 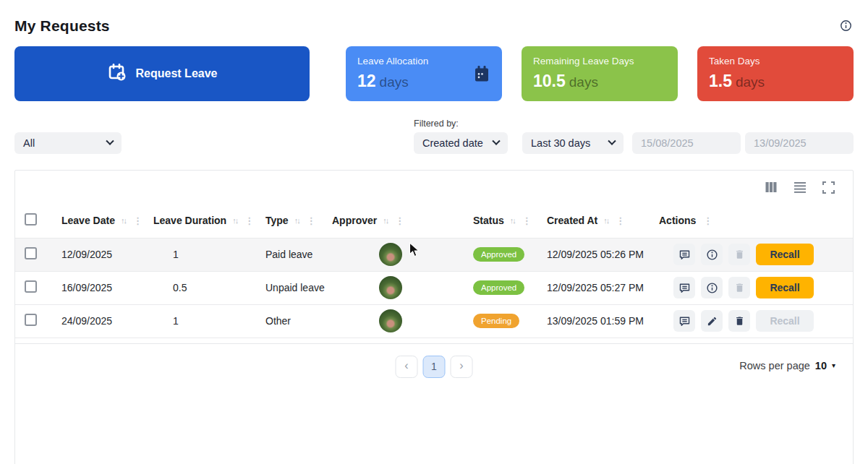 What do you see at coordinates (68, 143) in the screenshot?
I see `type-filter-select: All` at bounding box center [68, 143].